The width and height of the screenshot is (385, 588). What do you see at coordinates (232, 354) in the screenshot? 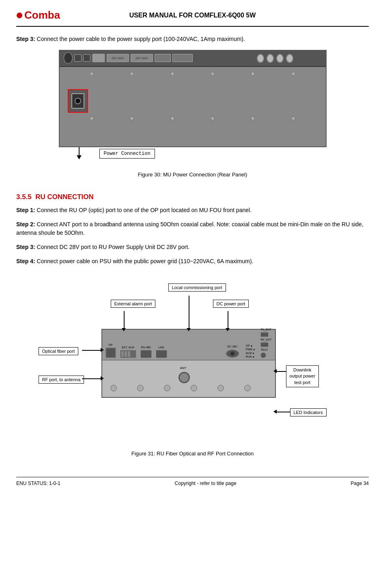
I see `dc28v-port` at bounding box center [232, 354].